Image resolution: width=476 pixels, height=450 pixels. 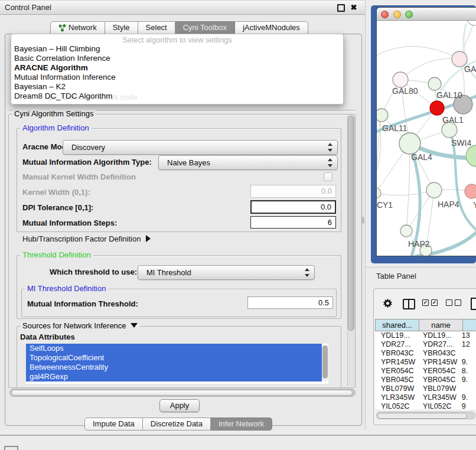 I want to click on network-canvas: GALGAL80GAL10GAL1GAL11SWI4GAL4GCY1HAP4YH…, so click(x=426, y=138).